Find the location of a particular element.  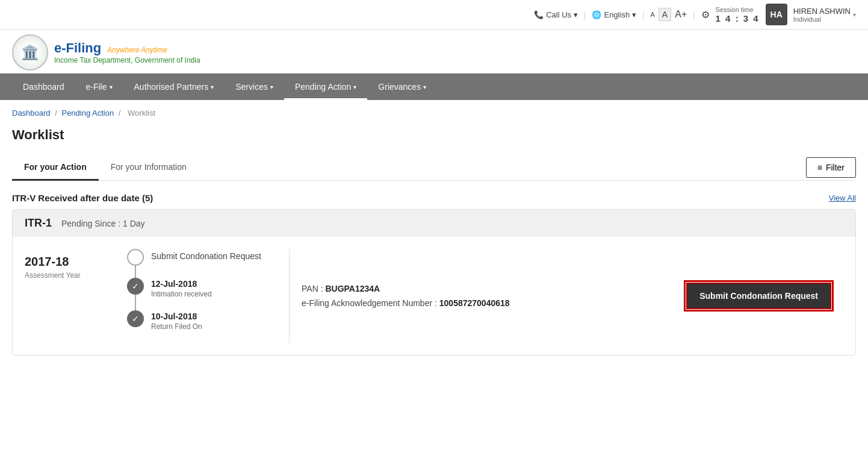

filter-button: ≡ Filter is located at coordinates (831, 168).